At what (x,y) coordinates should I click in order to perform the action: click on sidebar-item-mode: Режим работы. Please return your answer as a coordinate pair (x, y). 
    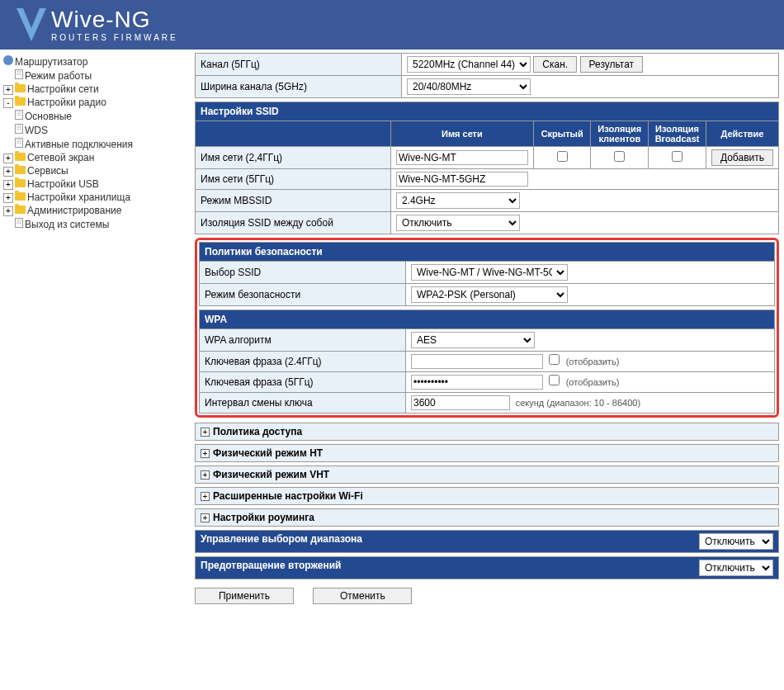
    Looking at the image, I should click on (58, 76).